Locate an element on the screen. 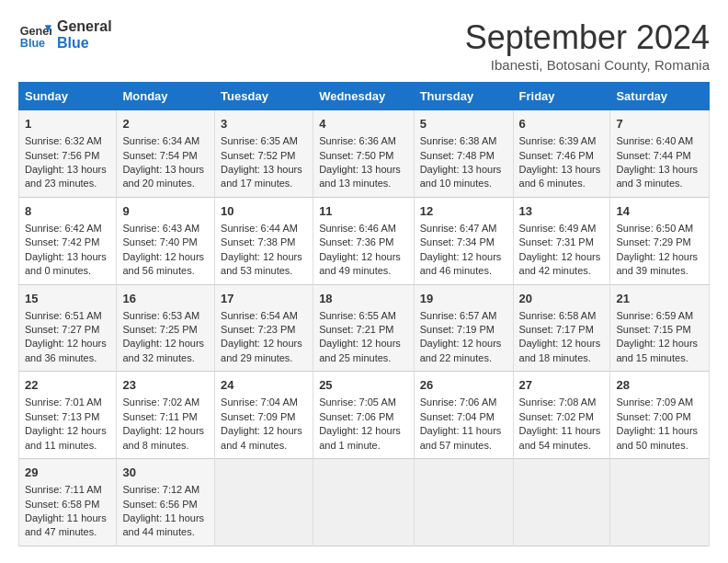  header-row: SundayMondayTuesdayWednesdayThursdayFrid… is located at coordinates (364, 97).